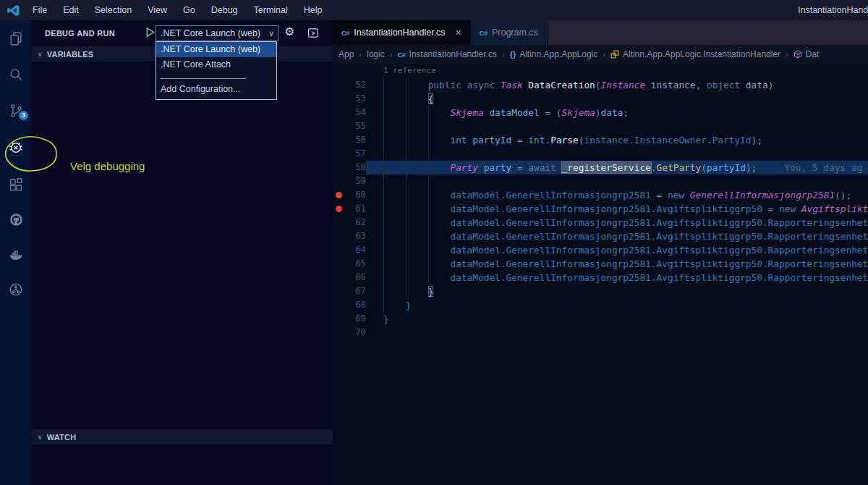 The height and width of the screenshot is (485, 868). I want to click on line-number: 64, so click(357, 250).